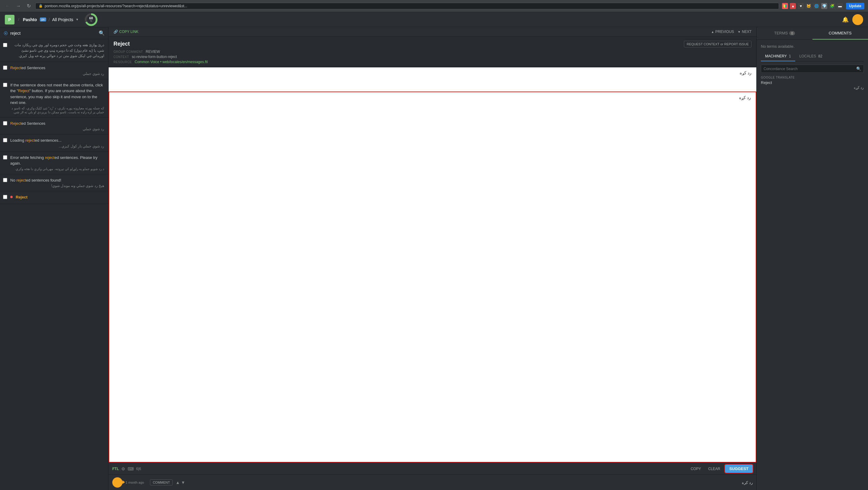 This screenshot has width=868, height=490. I want to click on sidebar: ⦿ 🔍 ذرئ يوازئ هغه وخت چي حجم دومره لور و…, so click(54, 259).